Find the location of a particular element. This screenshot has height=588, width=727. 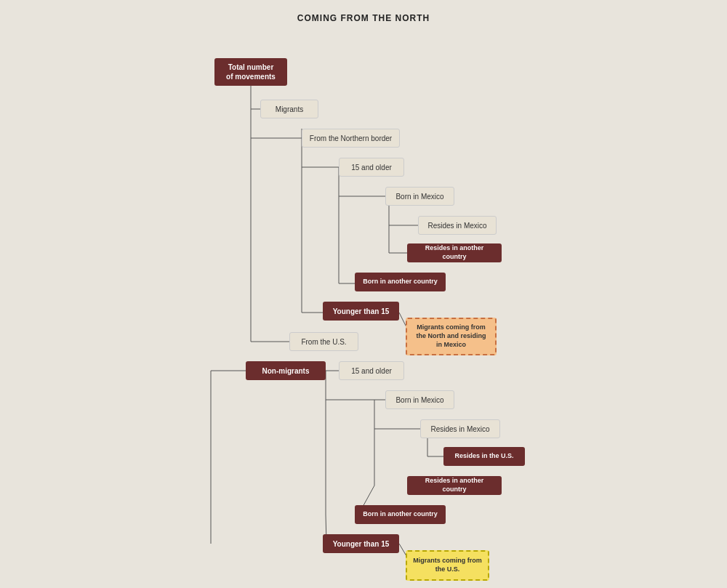

node-n-15-older: 15 and older is located at coordinates (371, 167).